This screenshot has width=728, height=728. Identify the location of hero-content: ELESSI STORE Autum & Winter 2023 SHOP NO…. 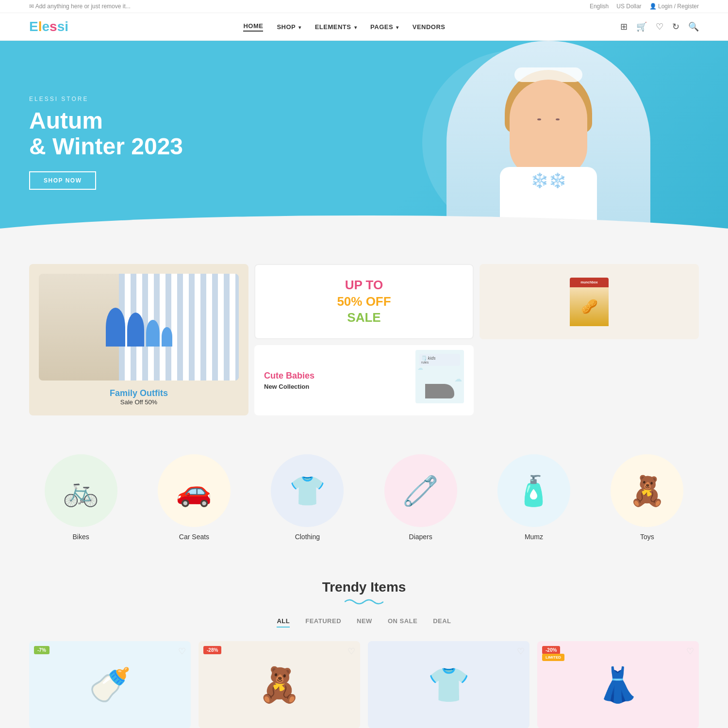
(106, 143).